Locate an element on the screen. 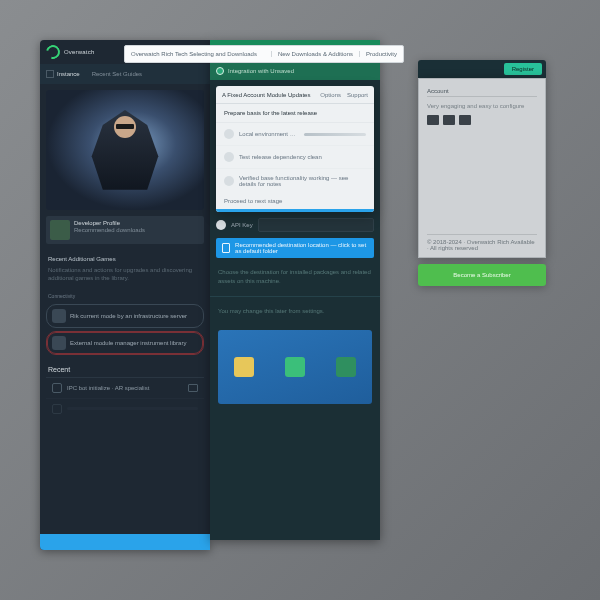  row-label: Local environment distribution is located at coordinates (269, 134).